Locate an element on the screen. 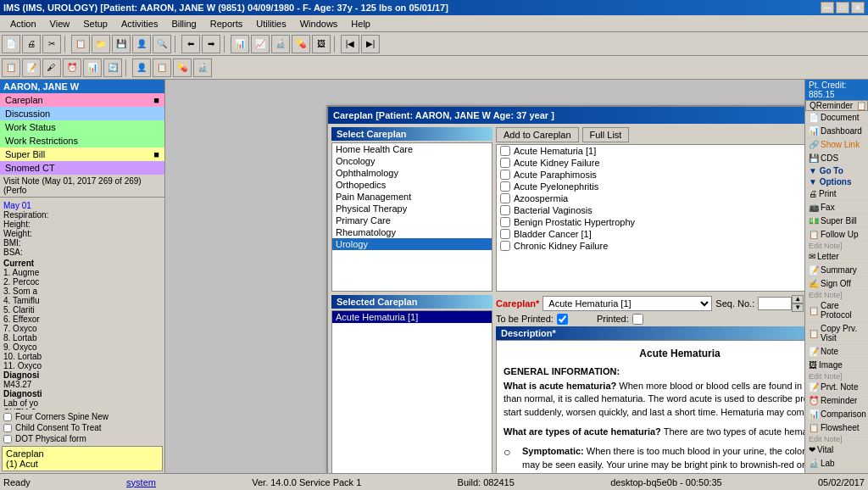 This screenshot has width=868, height=490. toolbar2-btn-6: 🔄 is located at coordinates (113, 68).